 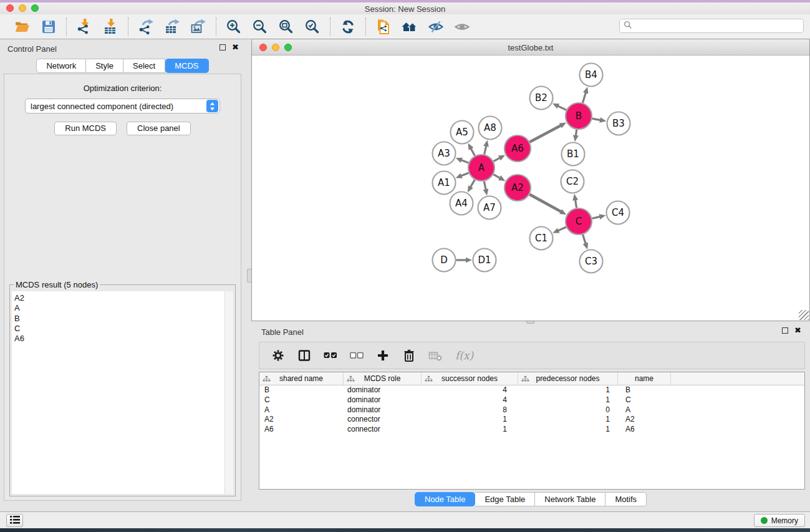 What do you see at coordinates (473, 152) in the screenshot?
I see `edge-A-A5` at bounding box center [473, 152].